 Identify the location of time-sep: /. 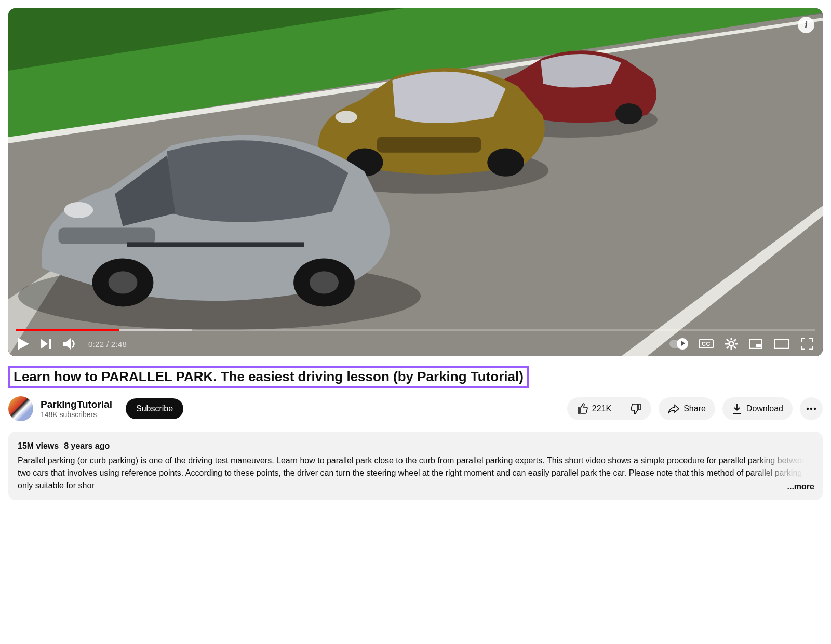
(109, 344).